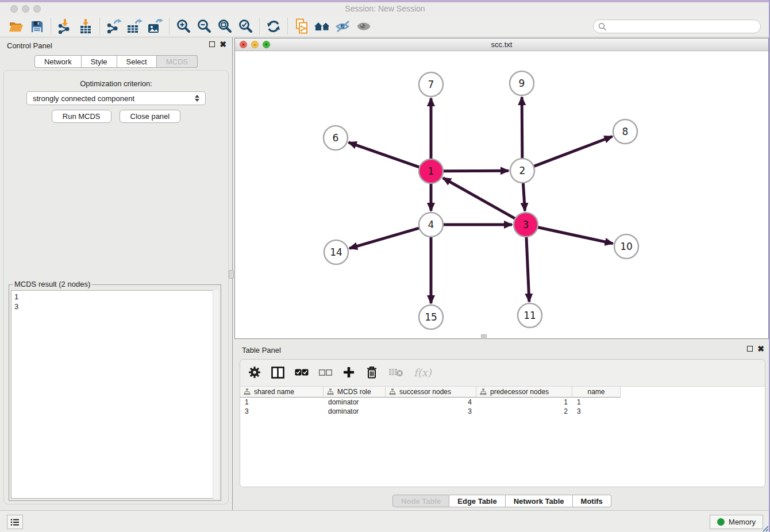  Describe the element at coordinates (151, 116) in the screenshot. I see `close-panel-button: Close panel` at that location.